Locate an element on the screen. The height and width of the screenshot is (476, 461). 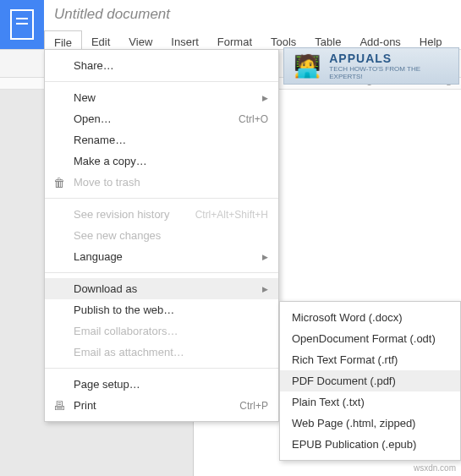
menu-label: Email as attachment… is located at coordinates (171, 352).